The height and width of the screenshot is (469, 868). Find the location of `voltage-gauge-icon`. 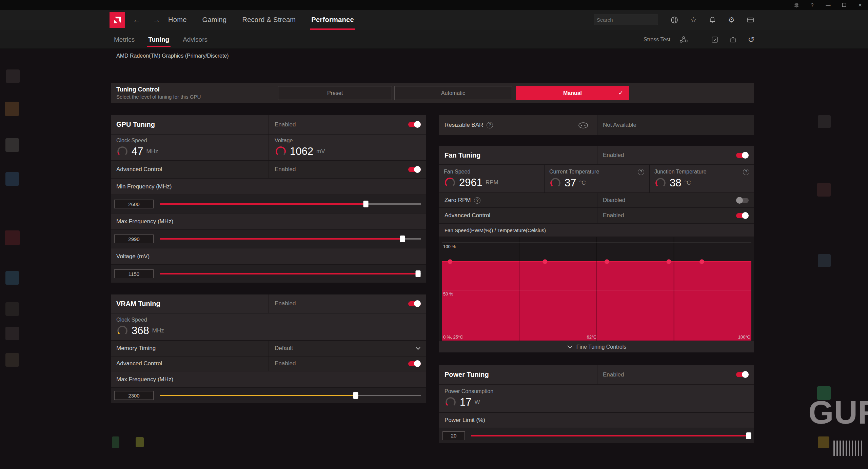

voltage-gauge-icon is located at coordinates (281, 151).